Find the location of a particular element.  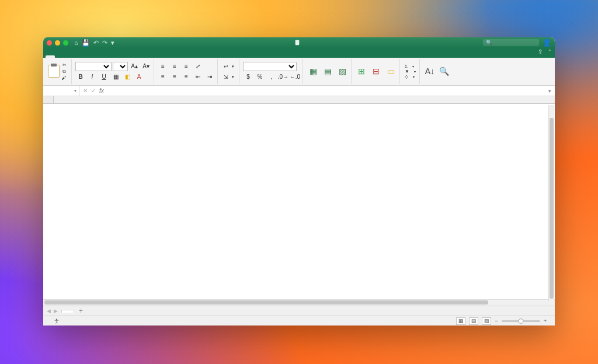

align-bot-button: ≡ is located at coordinates (186, 66).